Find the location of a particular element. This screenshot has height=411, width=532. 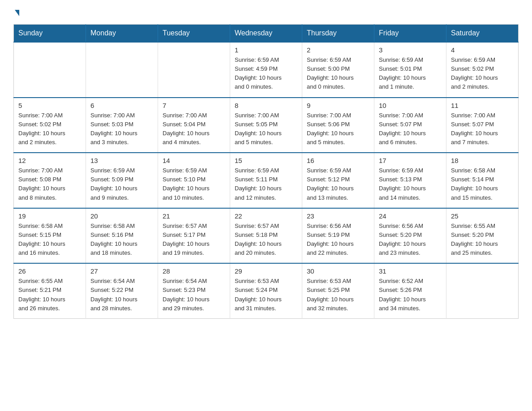

day-number: 25 is located at coordinates (482, 216).